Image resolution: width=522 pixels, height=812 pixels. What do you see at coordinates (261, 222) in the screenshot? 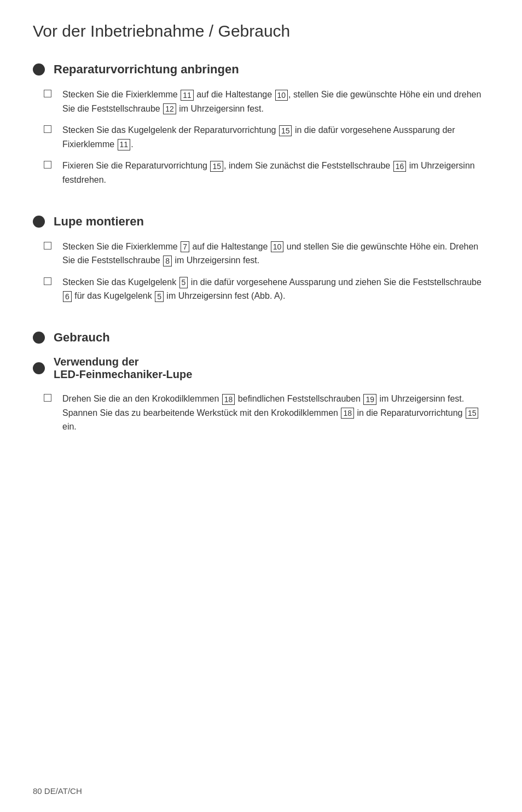
I see `section-heading-lupe: Lupe montieren` at bounding box center [261, 222].